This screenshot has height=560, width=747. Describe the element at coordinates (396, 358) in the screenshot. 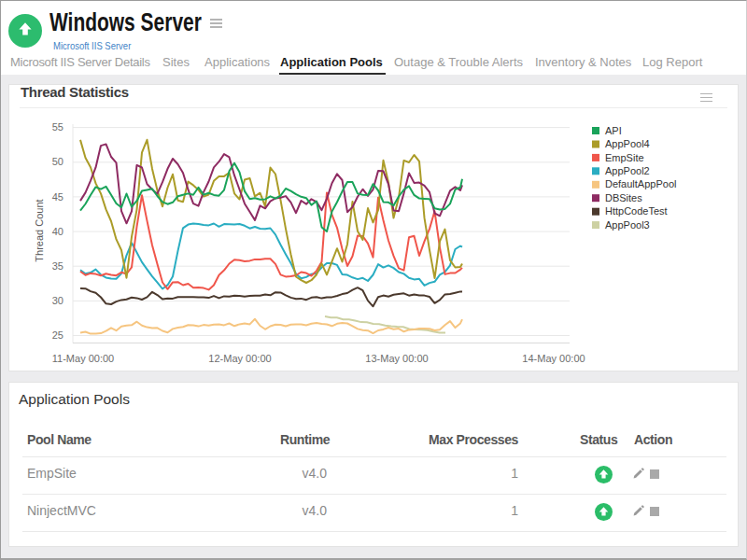

I see `svg-text: 13-May 00:00` at that location.